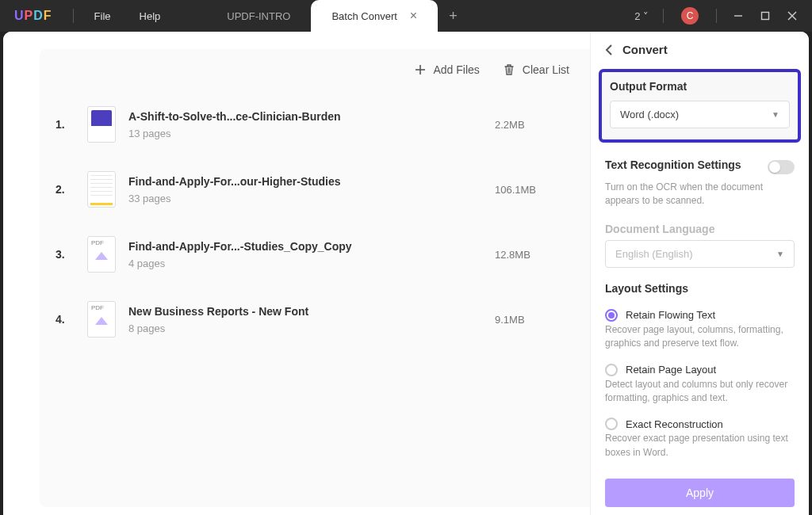  I want to click on file-pages: 8 pages, so click(312, 328).